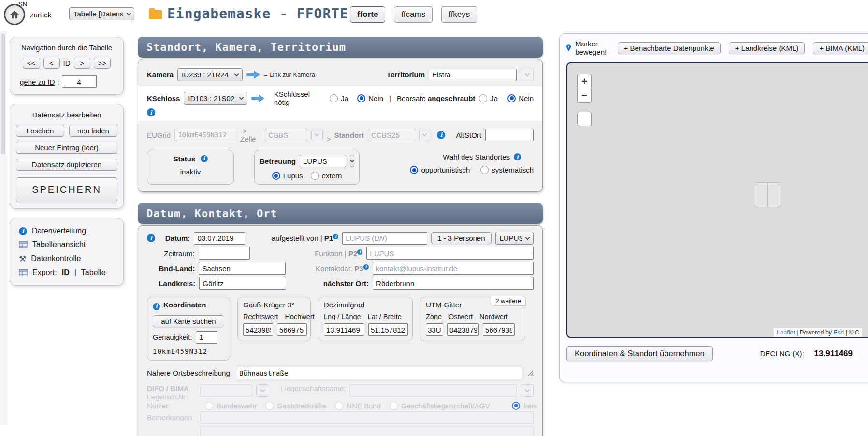 The height and width of the screenshot is (436, 868). I want to click on betreuung-input, so click(323, 161).